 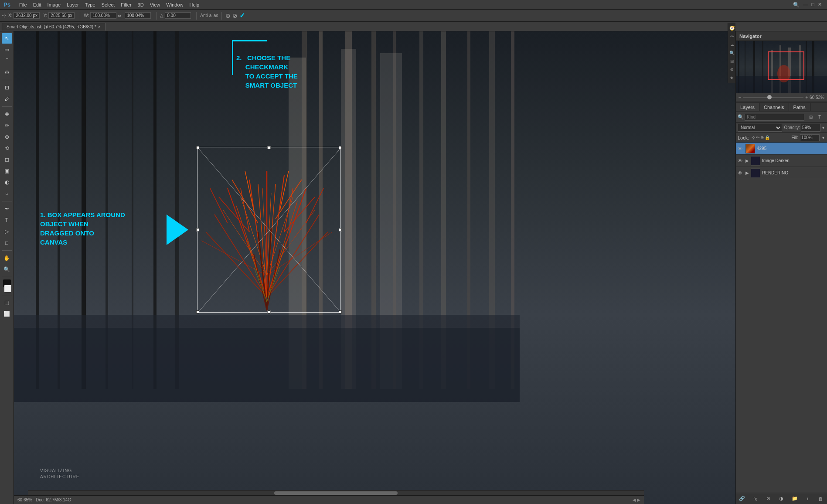 What do you see at coordinates (774, 107) in the screenshot?
I see `tab-channels: Channels` at bounding box center [774, 107].